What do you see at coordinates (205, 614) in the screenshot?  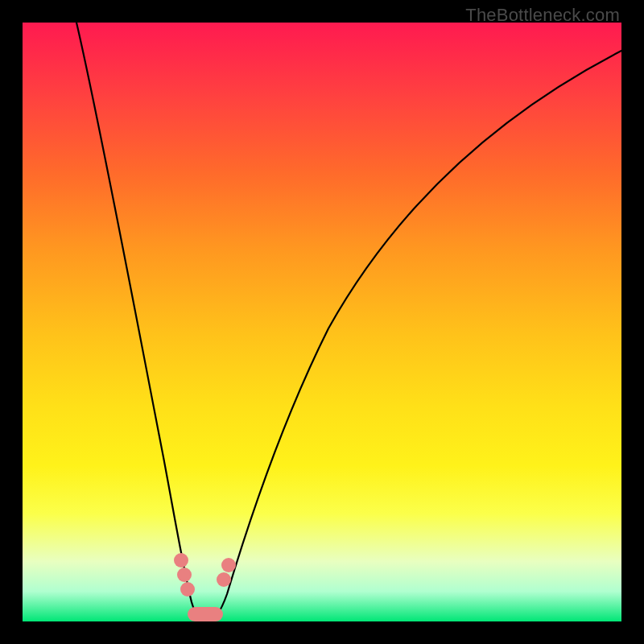 I see `curve-bottom-band` at bounding box center [205, 614].